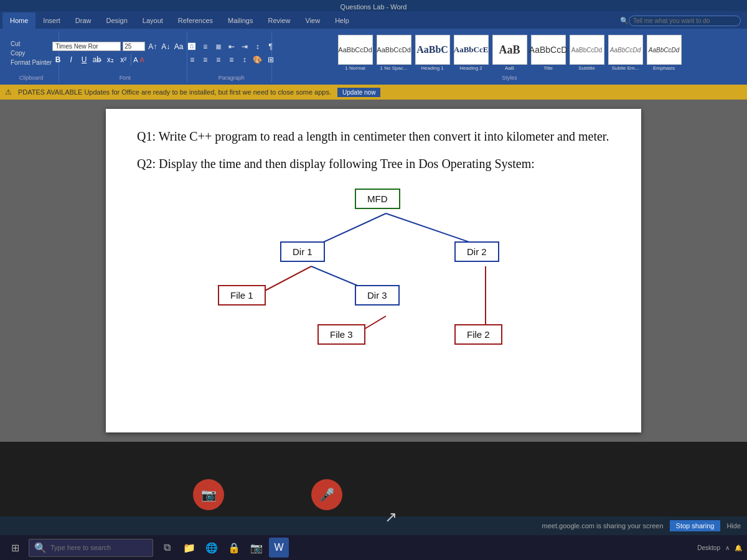 This screenshot has height=560, width=747. Describe the element at coordinates (471, 53) in the screenshot. I see `style-heading2: AaBbCcE Heading 2` at that location.